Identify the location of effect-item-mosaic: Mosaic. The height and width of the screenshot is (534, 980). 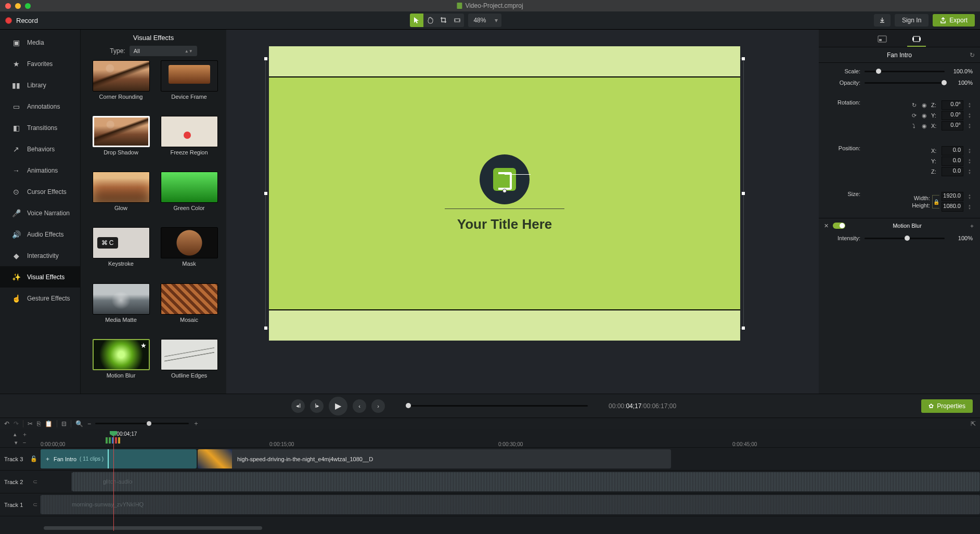
(189, 309).